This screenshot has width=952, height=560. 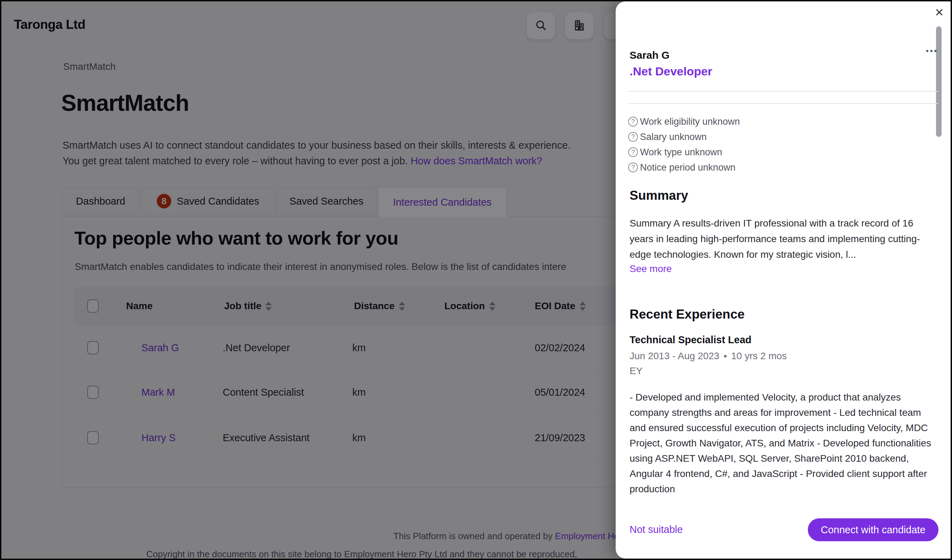 I want to click on attribute-item: ? Work eligibility unknown, so click(x=684, y=122).